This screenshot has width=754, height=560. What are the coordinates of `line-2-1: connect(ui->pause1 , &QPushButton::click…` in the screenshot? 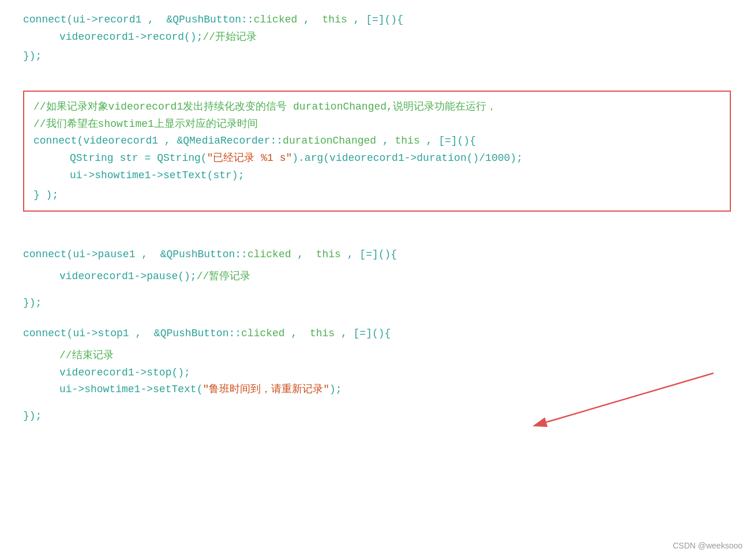 It's located at (377, 255).